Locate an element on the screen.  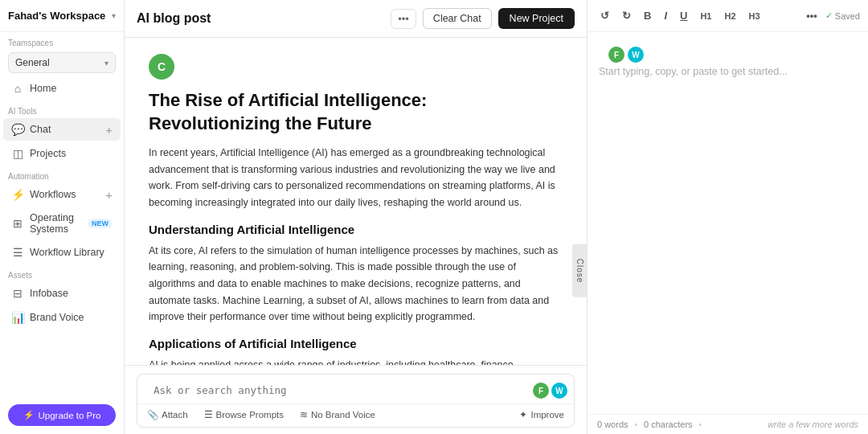
main-header: AI blog post ••• Clear Chat New Project is located at coordinates (355, 19).